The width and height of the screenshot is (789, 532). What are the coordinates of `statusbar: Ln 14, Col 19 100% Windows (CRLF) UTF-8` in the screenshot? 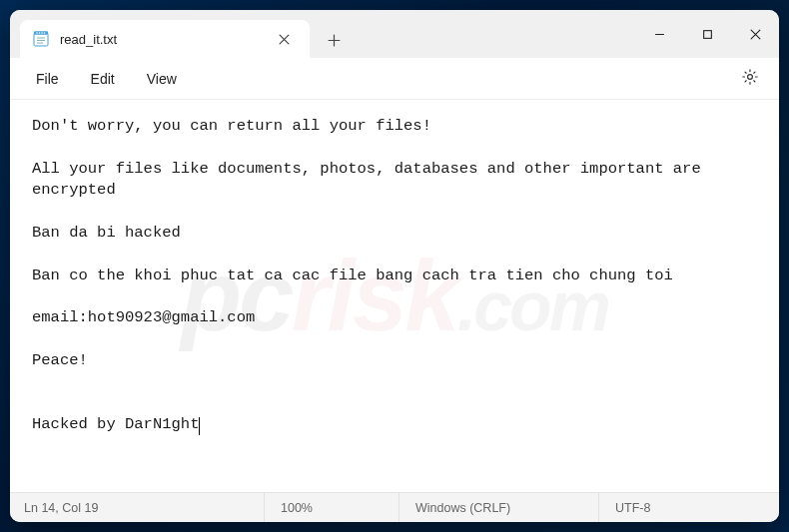 It's located at (394, 507).